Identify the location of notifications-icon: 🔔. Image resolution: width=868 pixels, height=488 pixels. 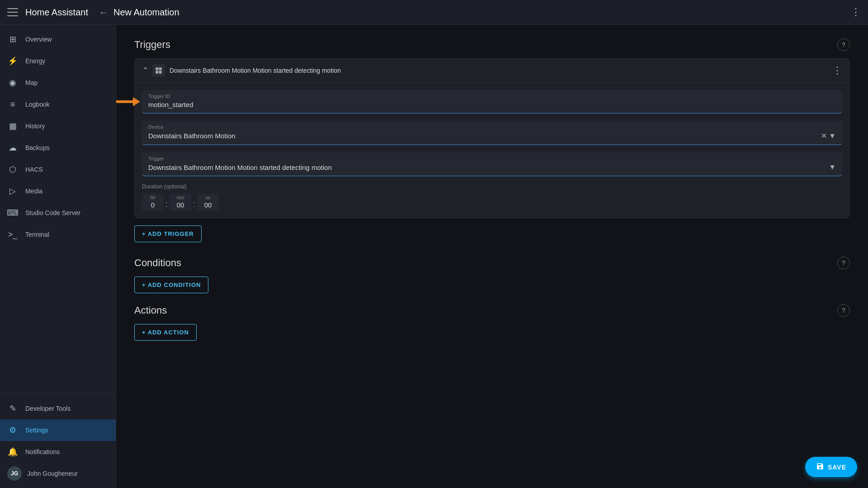
(13, 452).